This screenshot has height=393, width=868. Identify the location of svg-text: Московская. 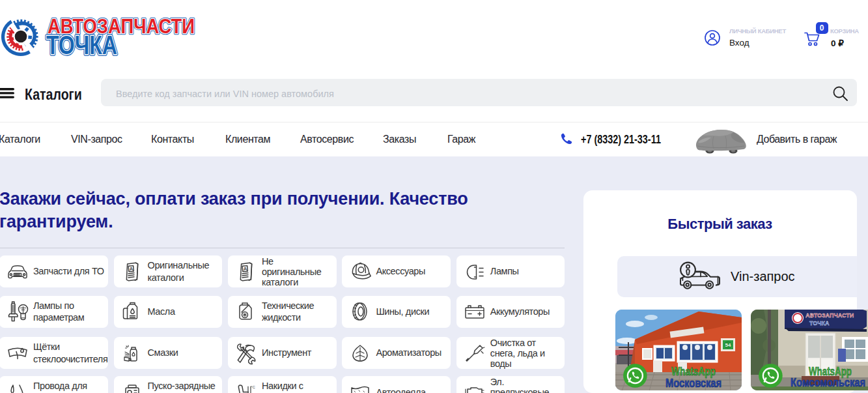
(693, 382).